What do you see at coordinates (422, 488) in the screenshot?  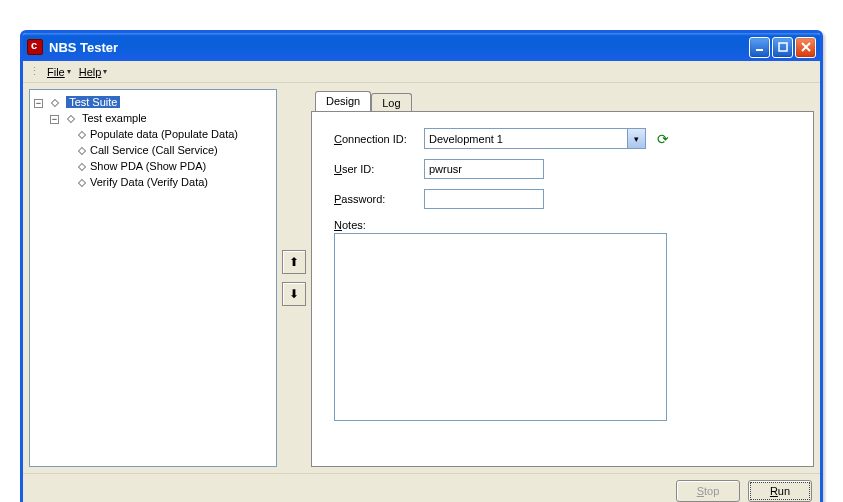 I see `footer: Stop Run` at bounding box center [422, 488].